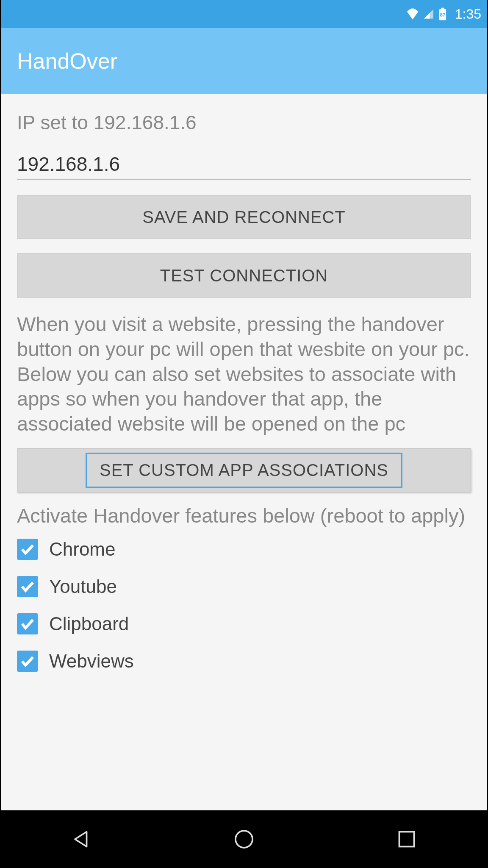  What do you see at coordinates (67, 61) in the screenshot?
I see `app-title: HandOver` at bounding box center [67, 61].